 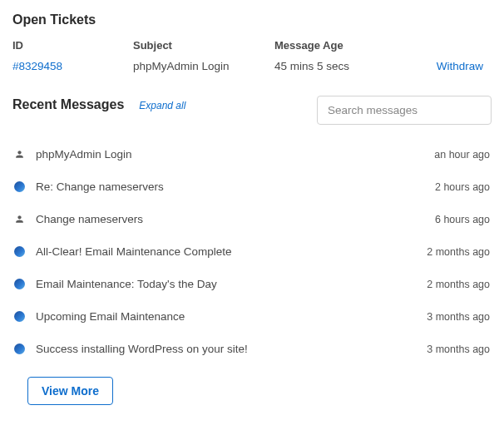 I want to click on message-subject: Email Maintenance: Today's the Day, so click(x=230, y=284).